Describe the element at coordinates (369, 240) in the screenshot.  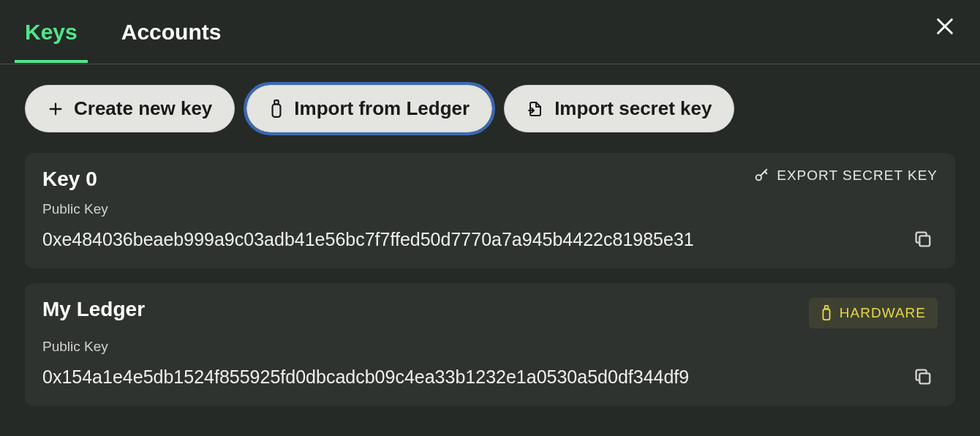
I see `public-key-value: 0xe484036beaeb999a9c03adb41e56bc7f7ffed5…` at that location.